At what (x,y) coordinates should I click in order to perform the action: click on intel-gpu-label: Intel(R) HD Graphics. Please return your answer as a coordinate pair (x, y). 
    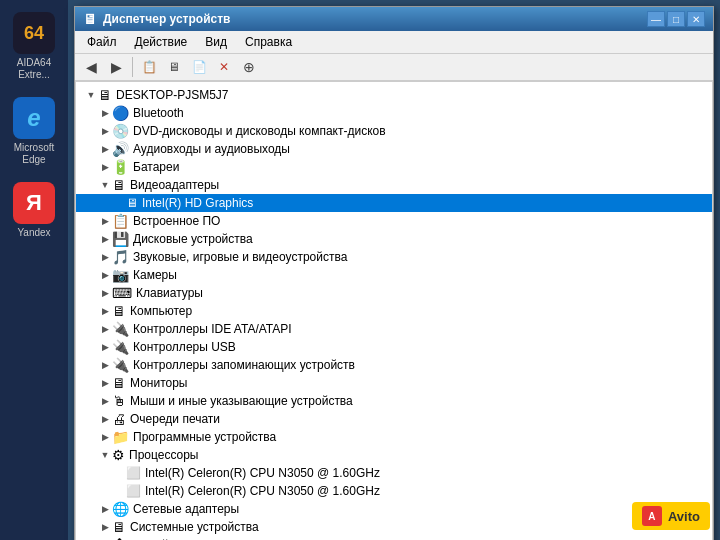
    Looking at the image, I should click on (425, 203).